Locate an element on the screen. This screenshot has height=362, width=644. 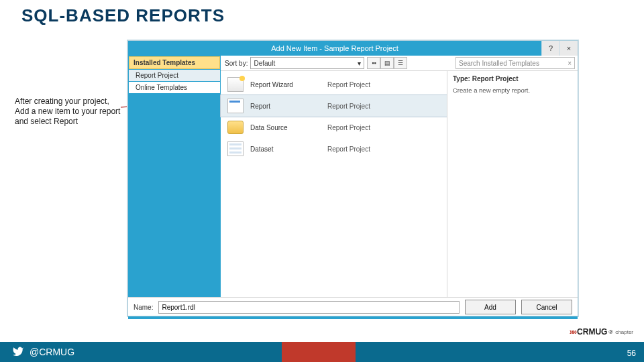
sort-dropdown: Default ▾ is located at coordinates (307, 63).